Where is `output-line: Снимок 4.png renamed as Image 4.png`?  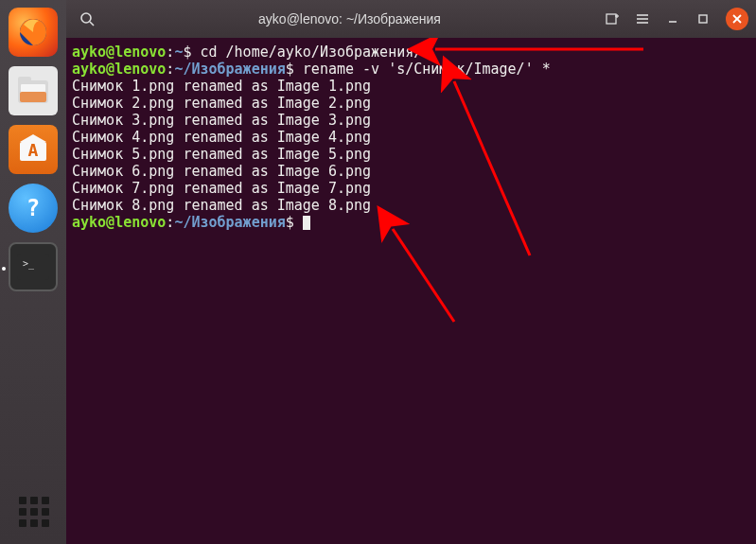 output-line: Снимок 4.png renamed as Image 4.png is located at coordinates (221, 137).